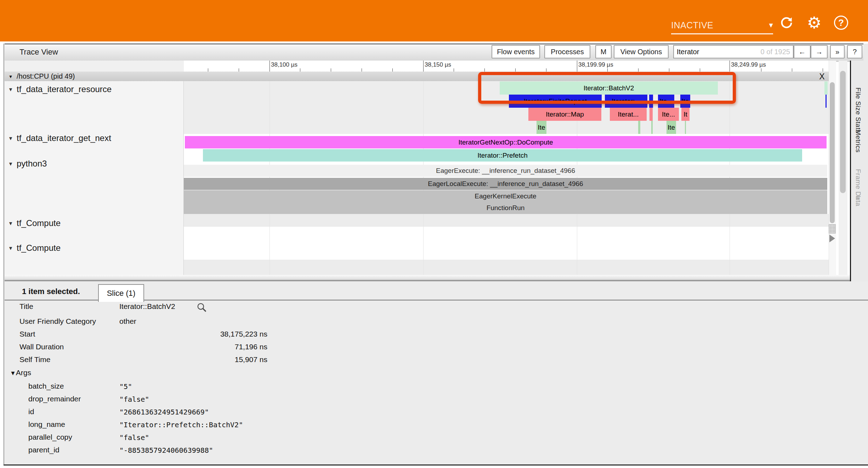 The image size is (868, 468). I want to click on inner-vscrollbar-thumb, so click(832, 153).